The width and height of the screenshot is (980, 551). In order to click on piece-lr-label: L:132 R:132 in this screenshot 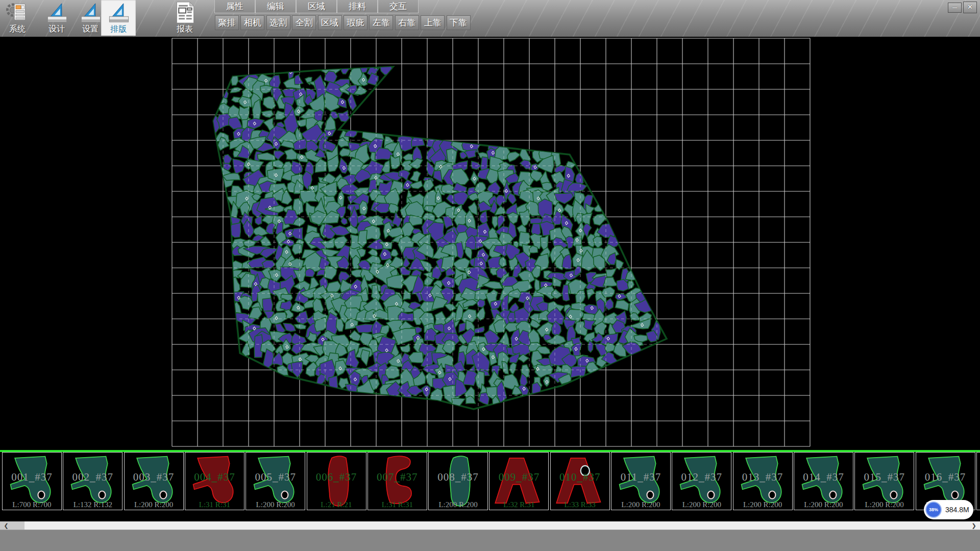, I will do `click(93, 505)`.